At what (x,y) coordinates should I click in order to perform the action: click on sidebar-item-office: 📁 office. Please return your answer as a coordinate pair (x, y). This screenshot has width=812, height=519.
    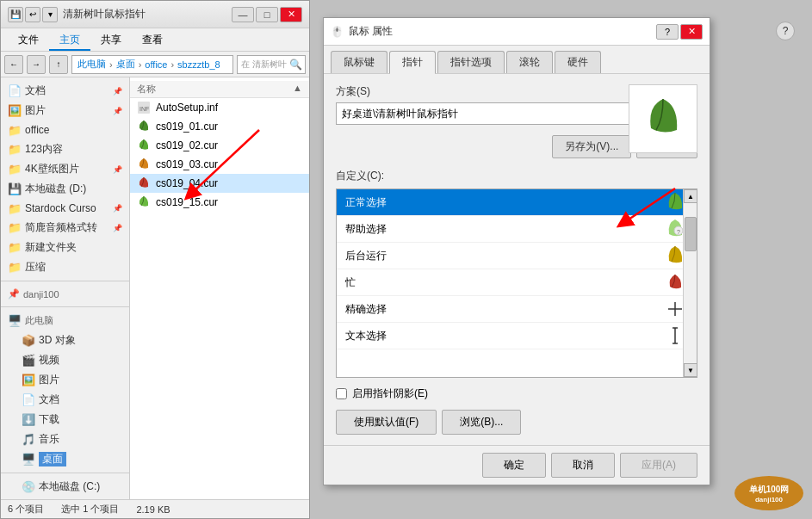
    Looking at the image, I should click on (65, 130).